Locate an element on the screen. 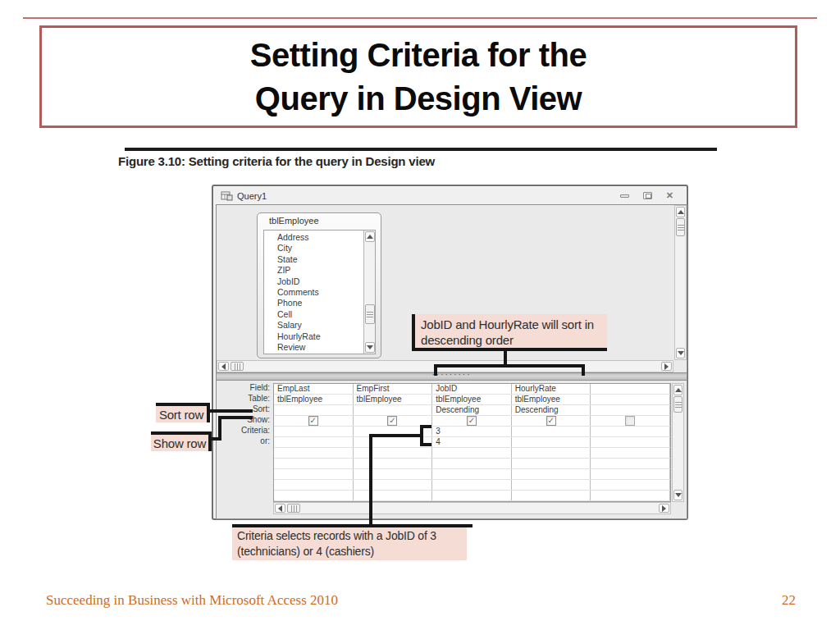  field-list-scrollbar is located at coordinates (369, 292).